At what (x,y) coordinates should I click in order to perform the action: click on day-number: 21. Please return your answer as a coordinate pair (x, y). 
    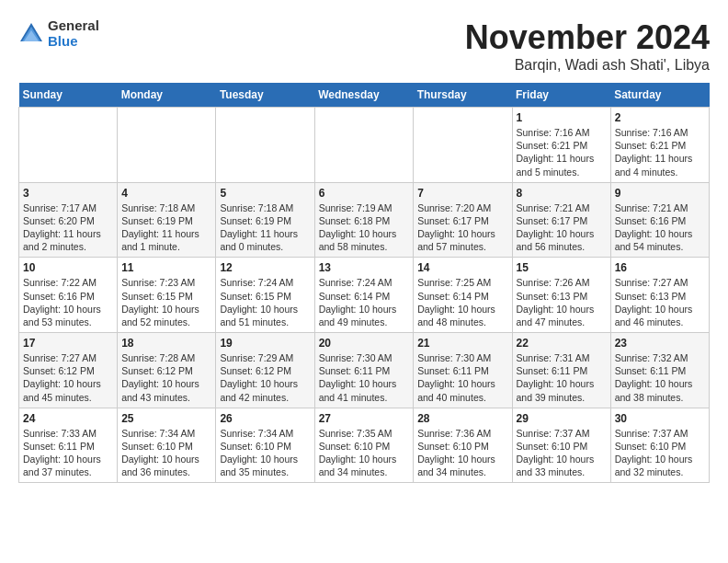
    Looking at the image, I should click on (462, 343).